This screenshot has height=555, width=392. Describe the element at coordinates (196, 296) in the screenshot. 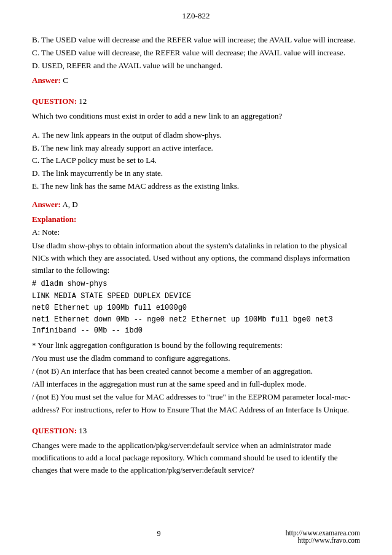

I see `explanation-cmd2: LINK MEDIA STATE SPEED DUPLEX DEVICE` at that location.